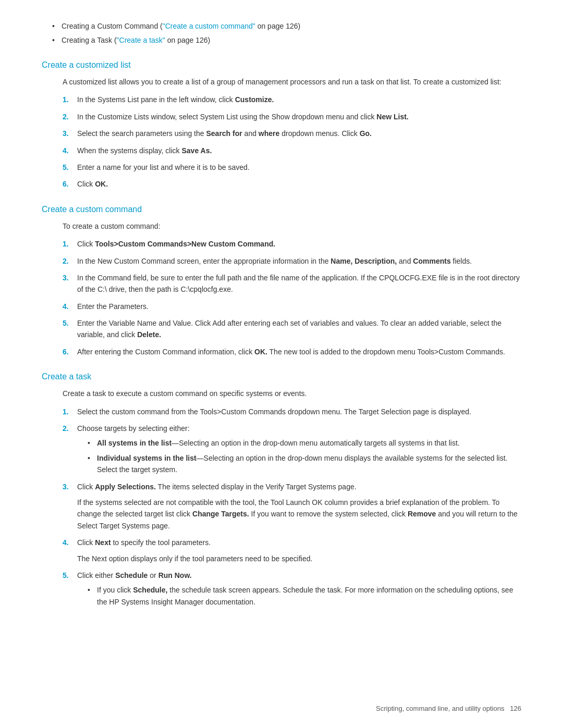 This screenshot has height=728, width=563. What do you see at coordinates (185, 244) in the screenshot?
I see `bold-text: Tools>Custom Commands>New Custom Command…` at bounding box center [185, 244].